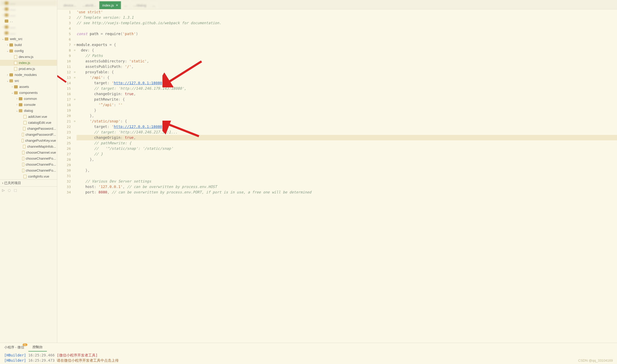 This screenshot has height=364, width=617. Describe the element at coordinates (29, 105) in the screenshot. I see `tree-item: ›console` at that location.